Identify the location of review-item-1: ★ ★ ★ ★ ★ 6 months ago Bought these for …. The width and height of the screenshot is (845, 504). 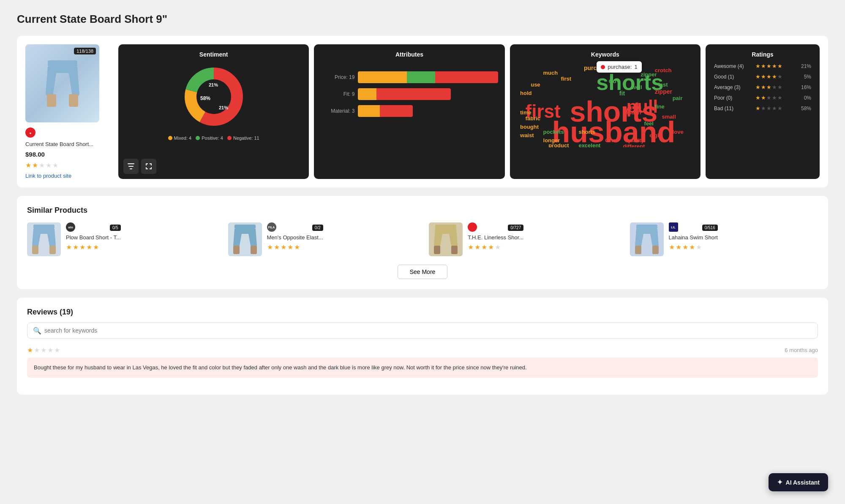
(422, 362).